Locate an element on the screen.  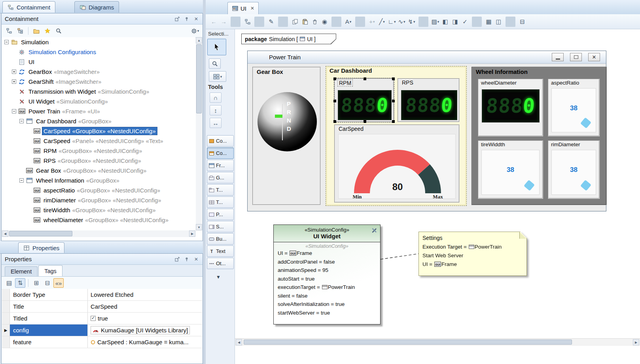
toolbar-11: ▾ is located at coordinates (336, 22).